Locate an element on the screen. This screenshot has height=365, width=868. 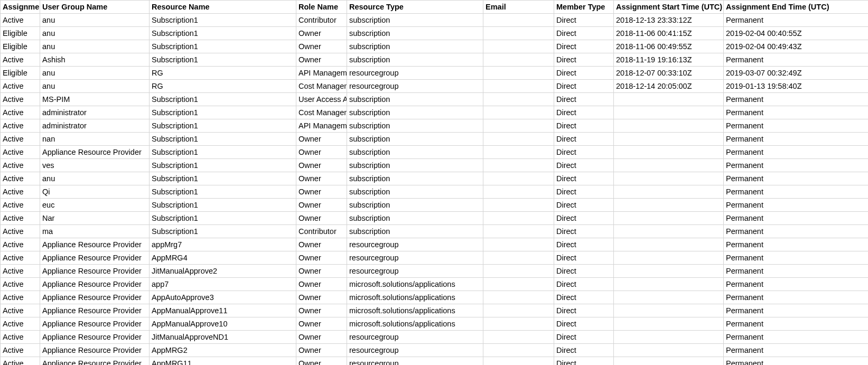
cell-role-name: API Management is located at coordinates (322, 73).